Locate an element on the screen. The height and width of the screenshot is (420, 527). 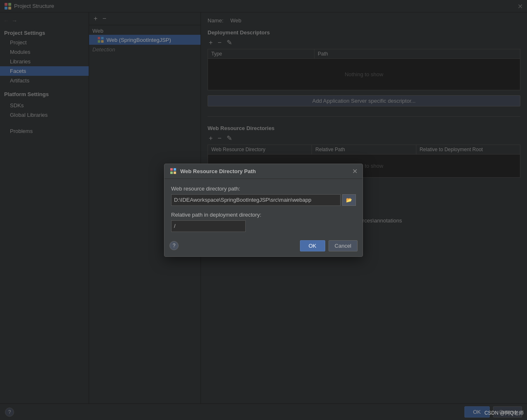
modal-field1-label: Web resource directory path: is located at coordinates (264, 189).